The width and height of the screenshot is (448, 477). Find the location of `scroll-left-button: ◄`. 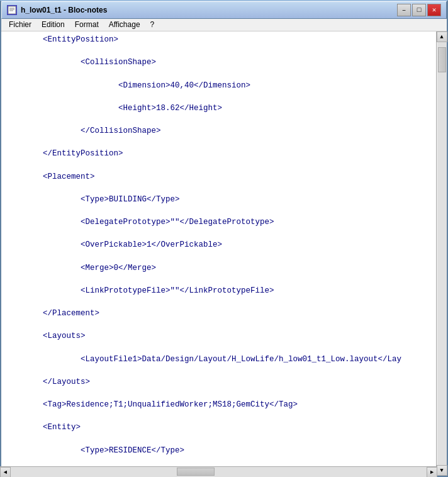

scroll-left-button: ◄ is located at coordinates (5, 472).